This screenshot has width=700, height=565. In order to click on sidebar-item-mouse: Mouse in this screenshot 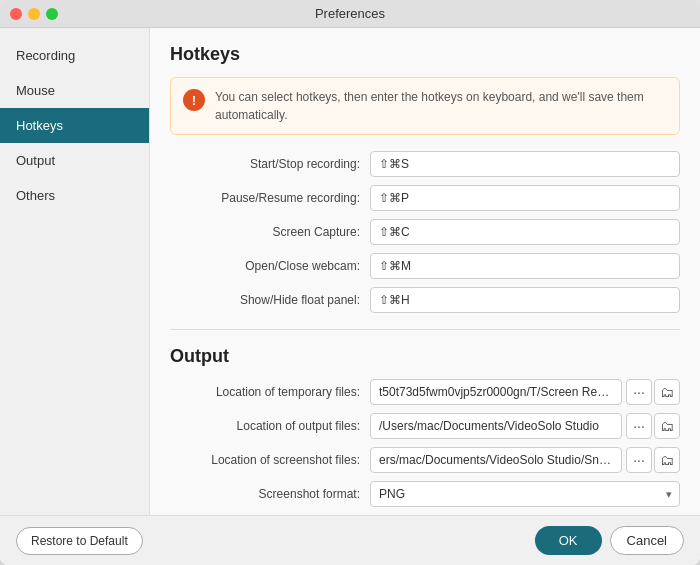, I will do `click(74, 90)`.